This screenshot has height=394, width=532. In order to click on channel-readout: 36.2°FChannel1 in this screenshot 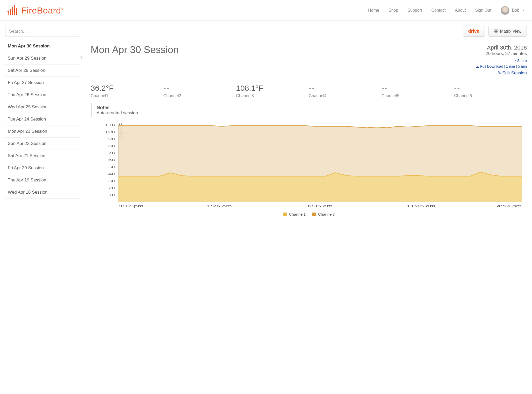, I will do `click(127, 91)`.